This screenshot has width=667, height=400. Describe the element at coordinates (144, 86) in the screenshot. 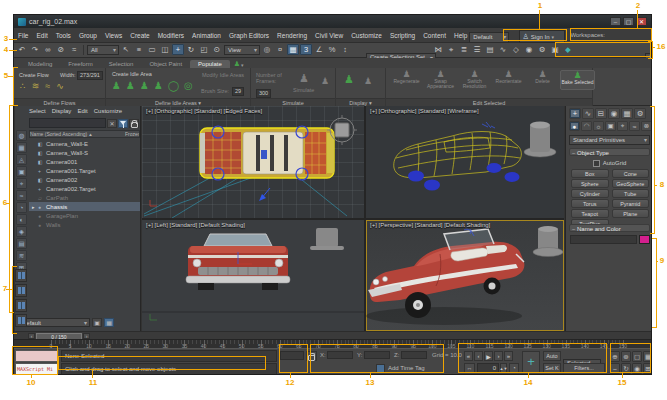

I see `idle-area-seated-icon: ♟` at that location.